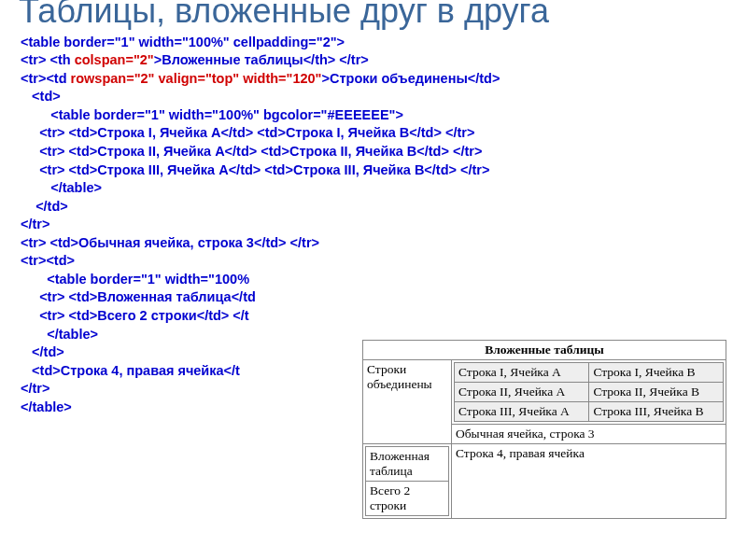  I want to click on code-line: <table border="1" width="100%" bgcolor="…, so click(212, 115).